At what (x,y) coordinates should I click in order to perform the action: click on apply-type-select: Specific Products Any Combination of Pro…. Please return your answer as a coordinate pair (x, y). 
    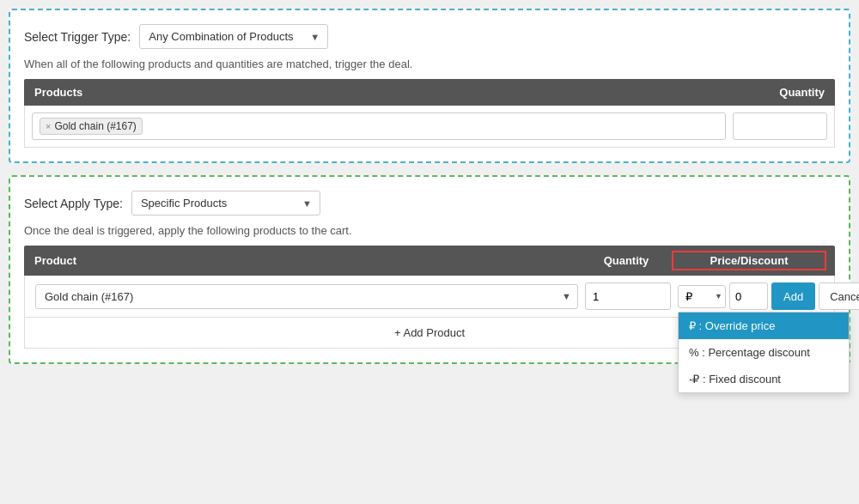
    Looking at the image, I should click on (226, 203).